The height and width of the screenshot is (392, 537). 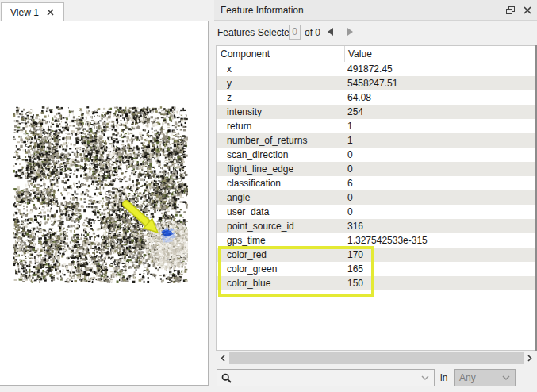 What do you see at coordinates (377, 169) in the screenshot?
I see `table-row: flight_line_edge0` at bounding box center [377, 169].